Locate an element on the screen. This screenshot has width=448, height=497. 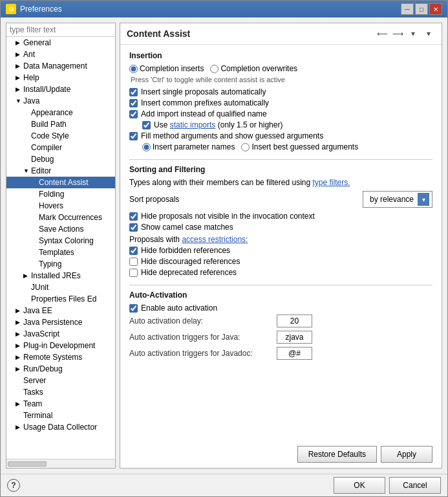
tree-item-team: ▶Team is located at coordinates (61, 404).